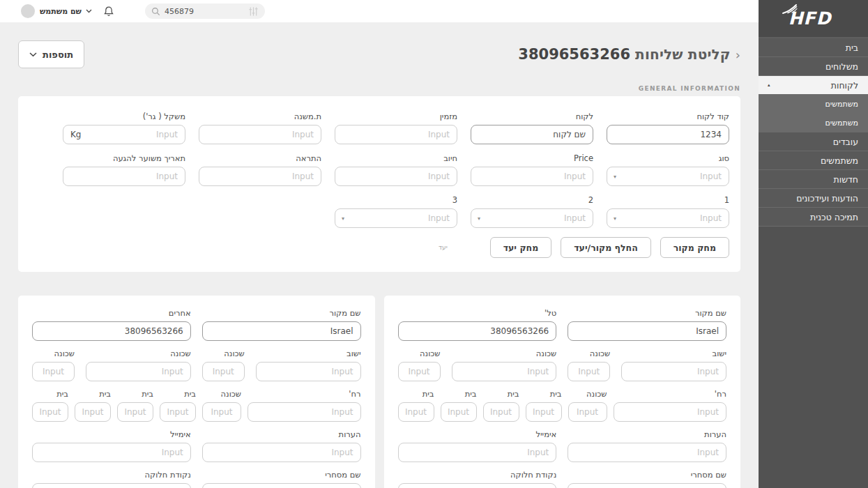 The height and width of the screenshot is (488, 868). What do you see at coordinates (813, 105) in the screenshot?
I see `sidebar-subitem-users-1: משתמשים` at bounding box center [813, 105].